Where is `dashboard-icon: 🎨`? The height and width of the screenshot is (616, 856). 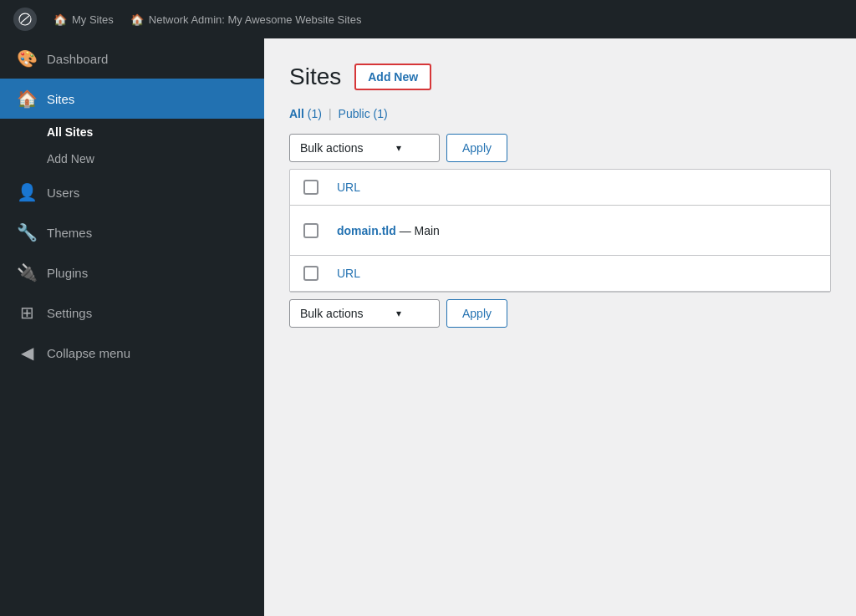 dashboard-icon: 🎨 is located at coordinates (27, 59).